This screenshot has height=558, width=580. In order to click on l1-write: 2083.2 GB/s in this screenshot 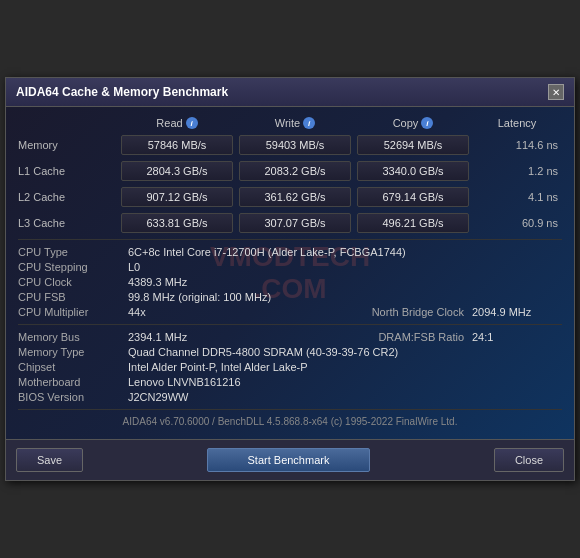, I will do `click(295, 171)`.